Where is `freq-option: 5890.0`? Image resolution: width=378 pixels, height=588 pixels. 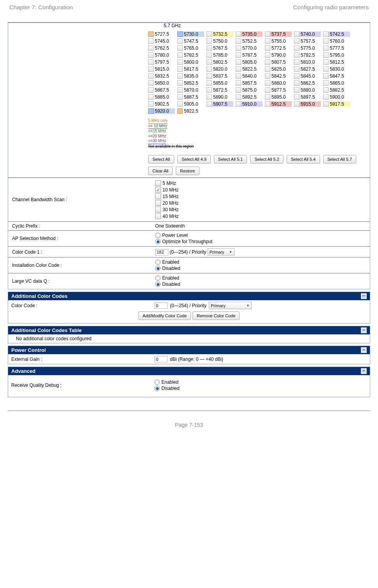
freq-option: 5890.0 is located at coordinates (220, 97).